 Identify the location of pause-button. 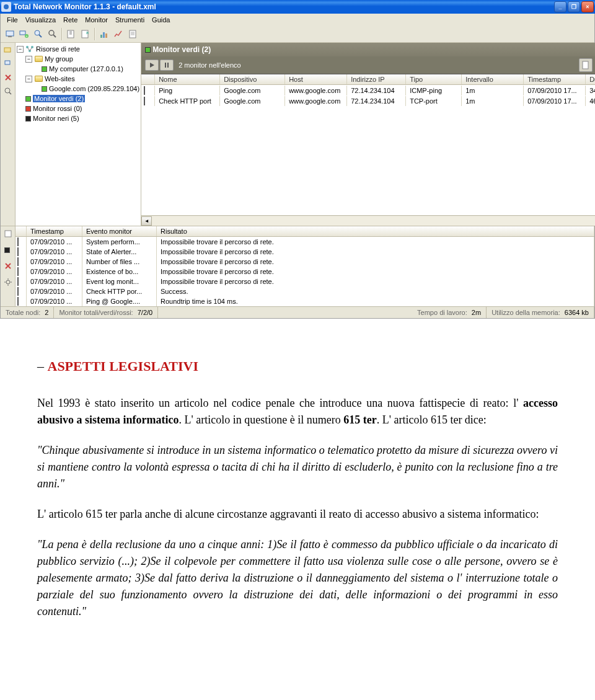
(167, 65).